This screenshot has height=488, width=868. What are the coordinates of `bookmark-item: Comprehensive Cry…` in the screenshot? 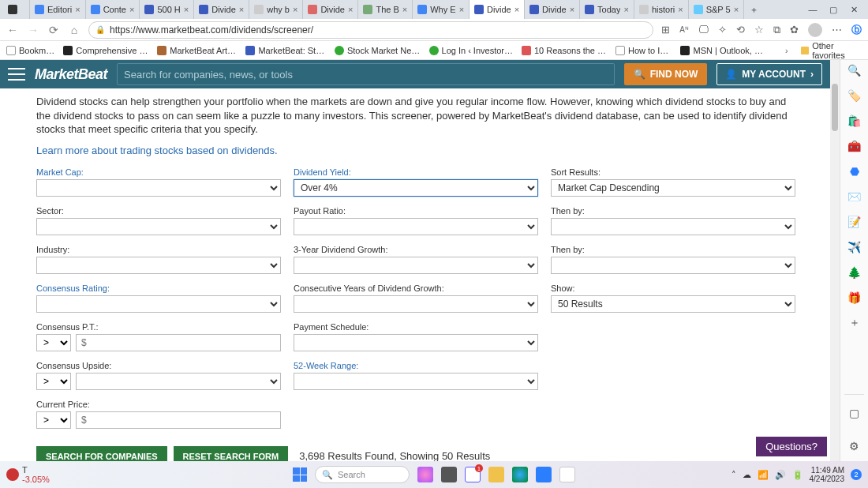 It's located at (106, 51).